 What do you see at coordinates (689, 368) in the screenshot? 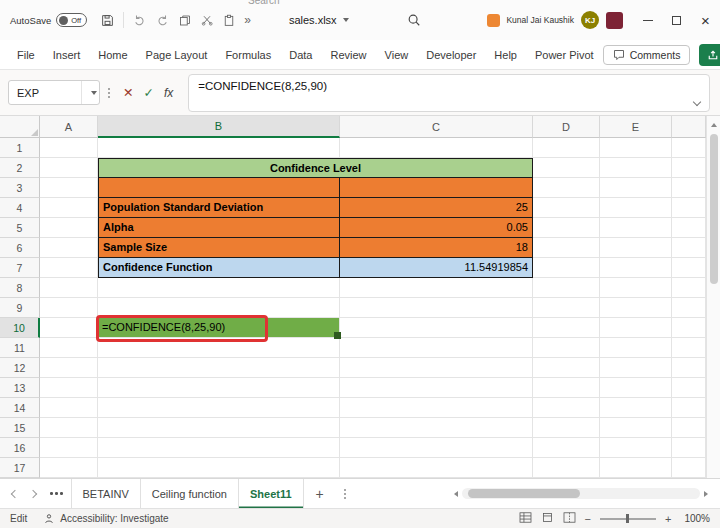
I see `cell-F12` at bounding box center [689, 368].